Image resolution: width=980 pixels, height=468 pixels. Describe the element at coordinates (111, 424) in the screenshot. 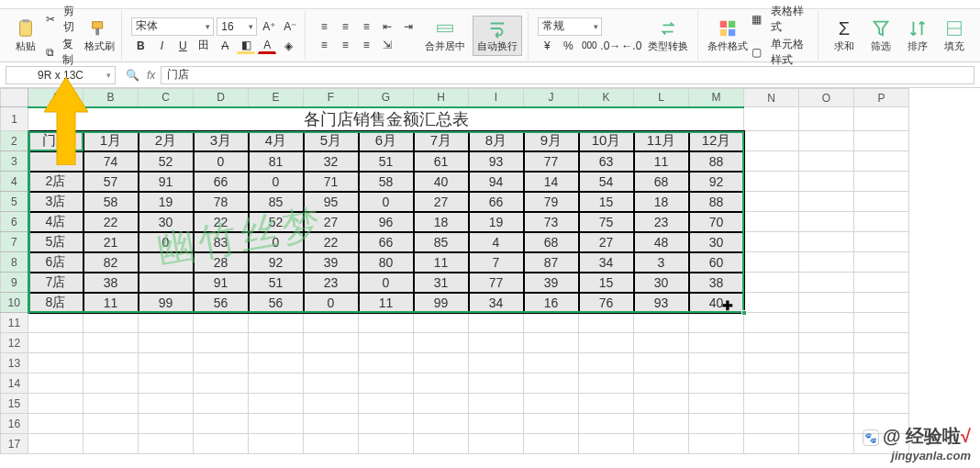

I see `cell-B16` at that location.